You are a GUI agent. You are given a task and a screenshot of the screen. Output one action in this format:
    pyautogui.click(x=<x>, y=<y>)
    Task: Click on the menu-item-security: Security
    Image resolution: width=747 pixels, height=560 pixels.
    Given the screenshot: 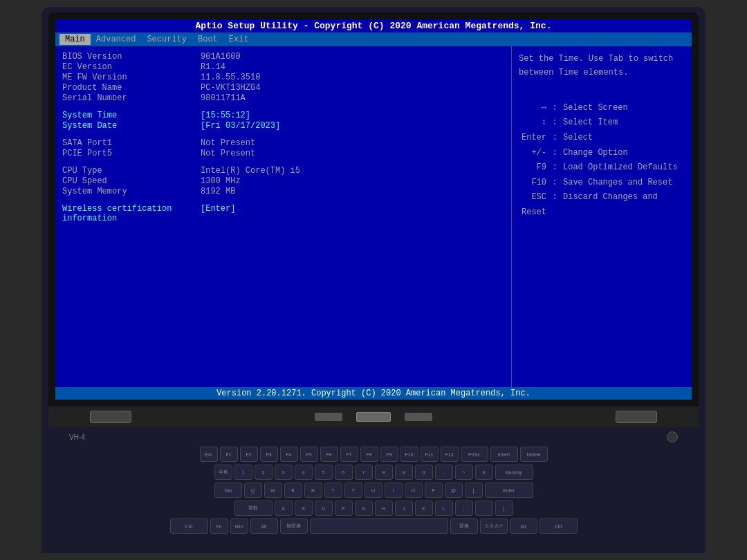 What is the action you would take?
    pyautogui.click(x=167, y=39)
    